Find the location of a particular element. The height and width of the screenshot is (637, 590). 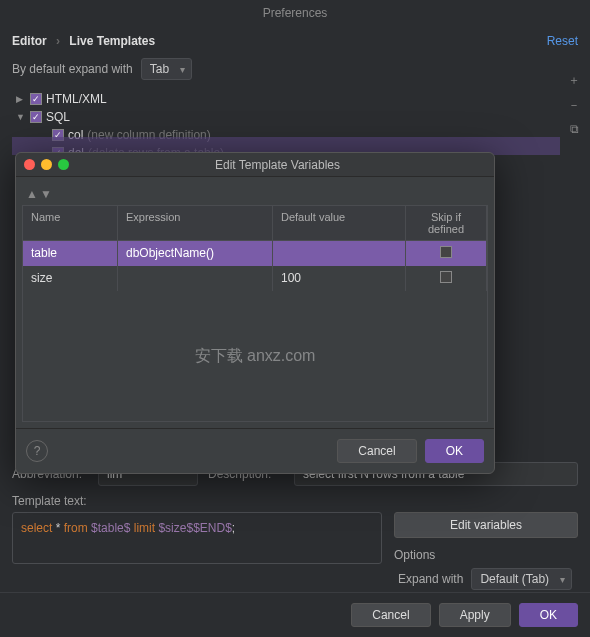

breadcrumb-child: Live Templates is located at coordinates (112, 41).